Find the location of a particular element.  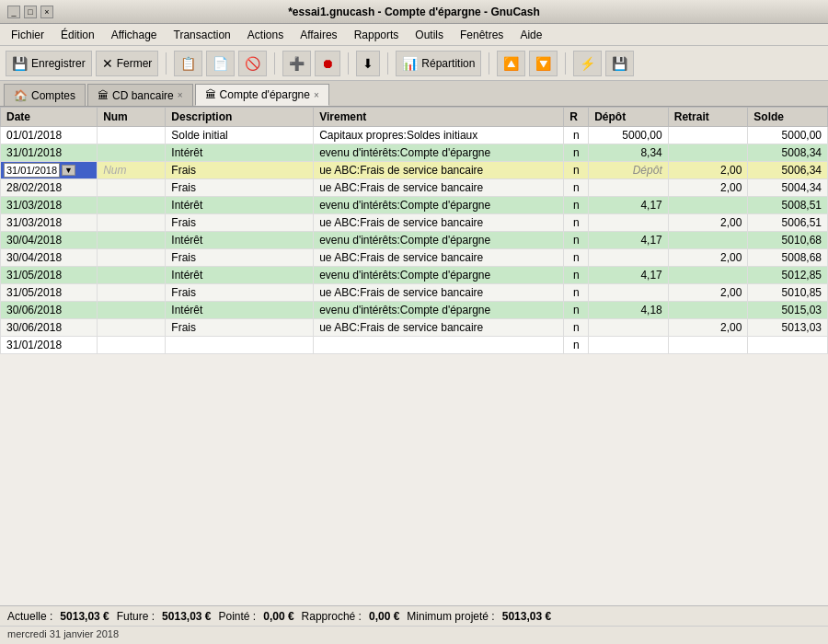

menu-item-transaction: Transaction is located at coordinates (202, 35).